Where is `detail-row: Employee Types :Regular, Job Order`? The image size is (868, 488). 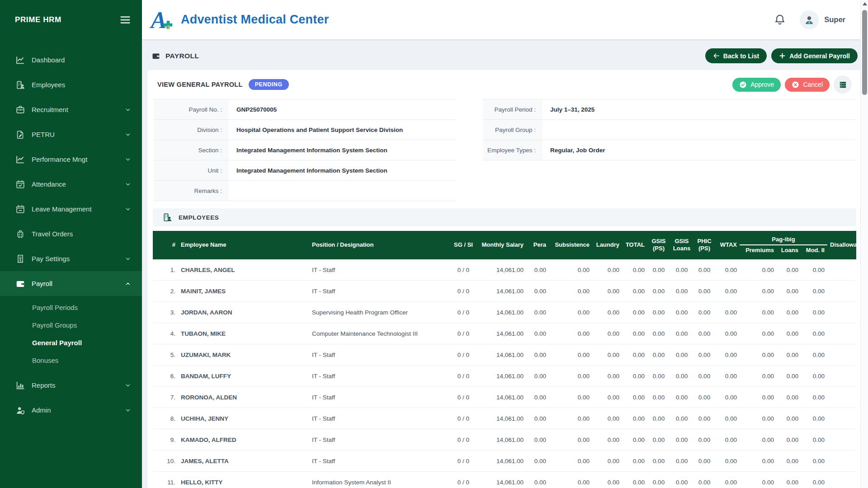 detail-row: Employee Types :Regular, Job Order is located at coordinates (669, 150).